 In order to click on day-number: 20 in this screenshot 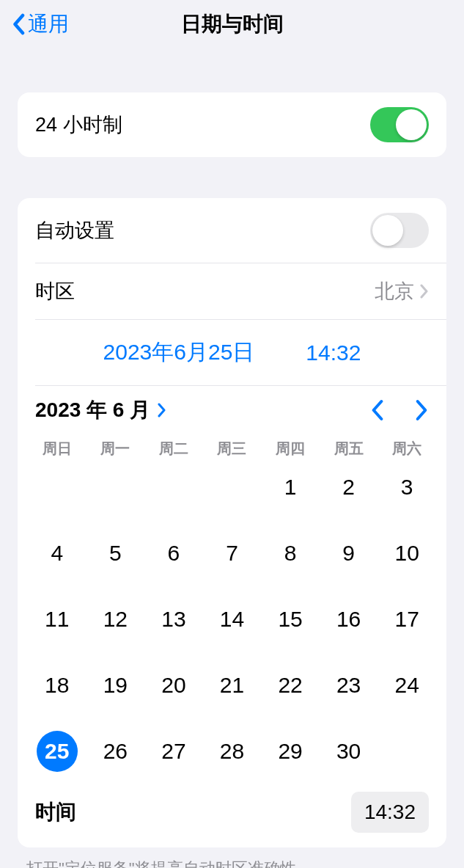, I will do `click(174, 685)`.